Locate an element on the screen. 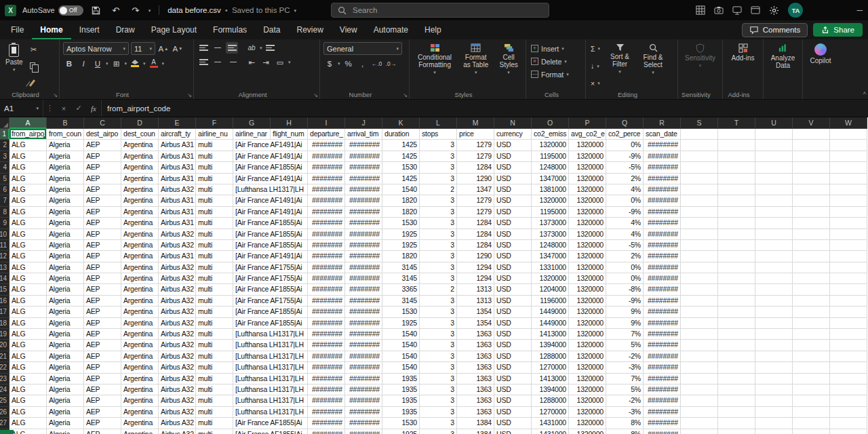  cell-Q15: -8% is located at coordinates (625, 290).